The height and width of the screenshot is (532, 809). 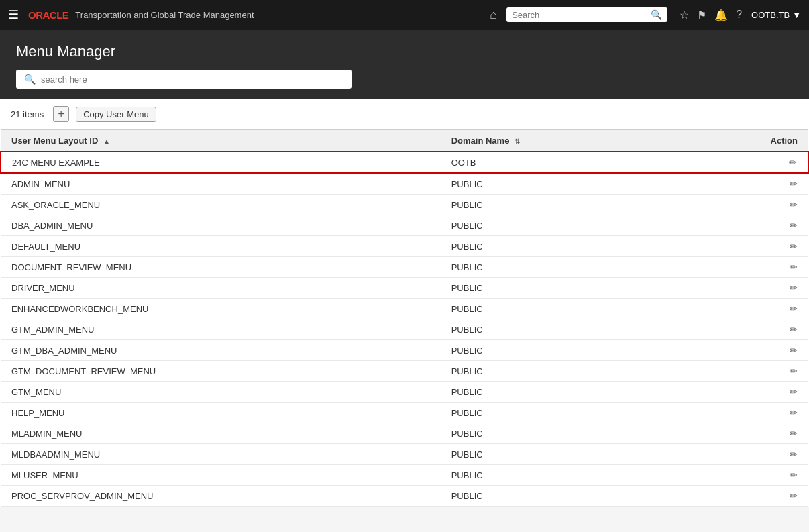 What do you see at coordinates (776, 15) in the screenshot?
I see `user-menu: OOTB.TB ▼` at bounding box center [776, 15].